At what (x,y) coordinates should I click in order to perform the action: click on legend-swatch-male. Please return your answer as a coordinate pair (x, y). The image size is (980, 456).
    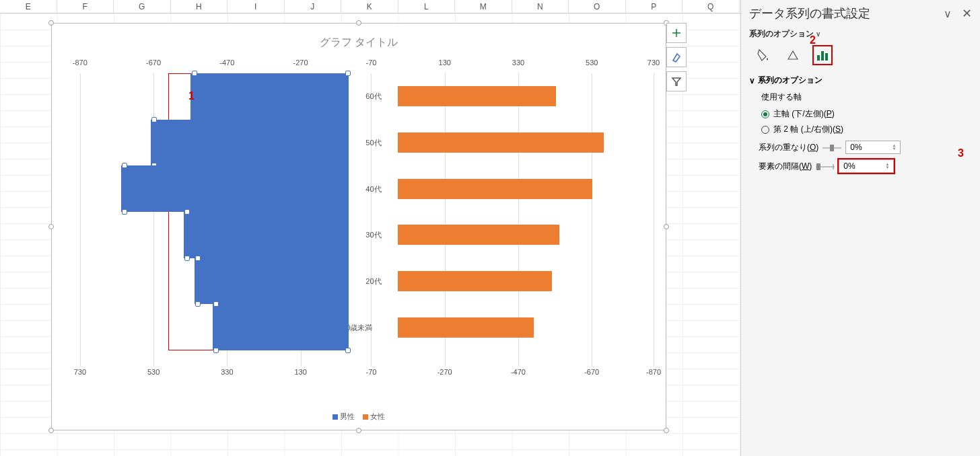
    Looking at the image, I should click on (335, 417).